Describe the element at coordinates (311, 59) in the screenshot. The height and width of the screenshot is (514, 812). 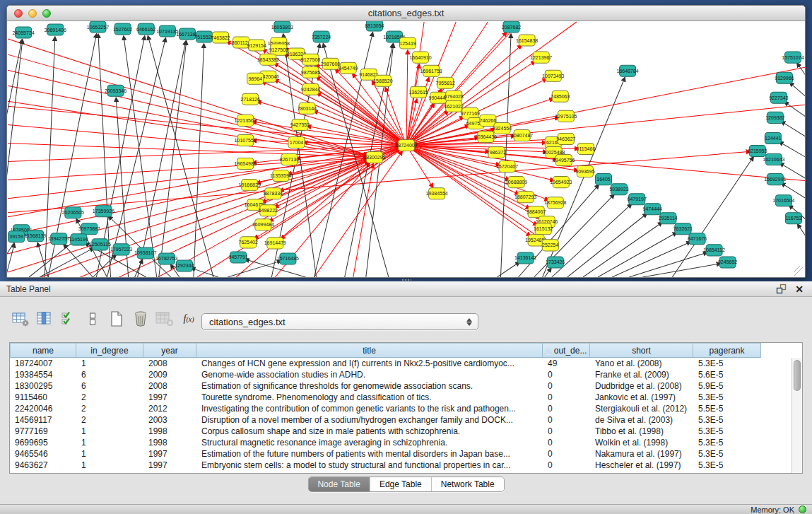
I see `graph-node: 9127508` at that location.